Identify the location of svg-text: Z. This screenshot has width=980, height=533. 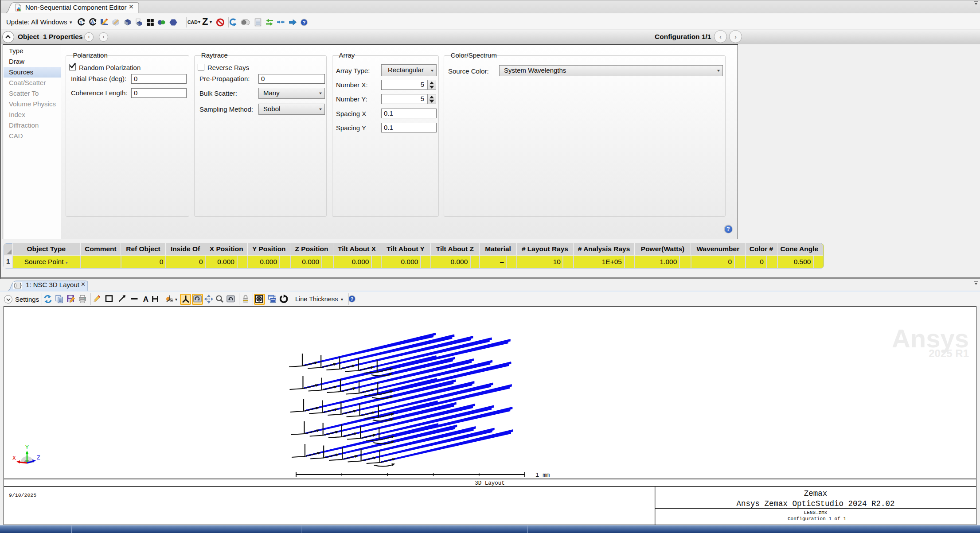
(39, 458).